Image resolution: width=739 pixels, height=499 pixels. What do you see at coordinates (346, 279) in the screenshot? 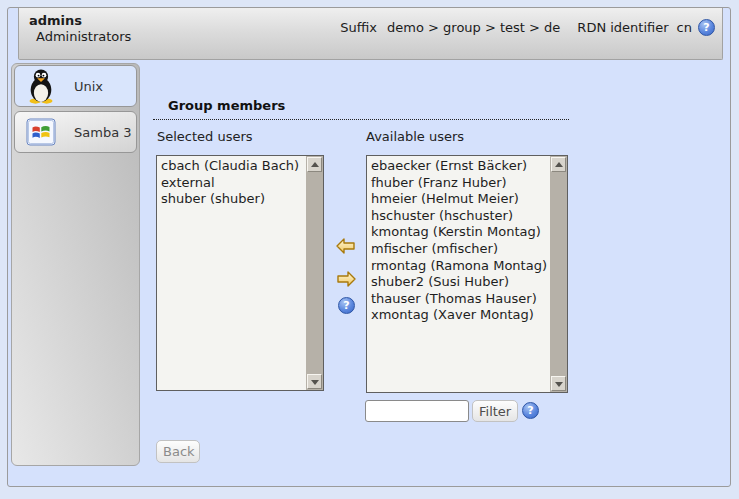
I see `remove-users-button` at bounding box center [346, 279].